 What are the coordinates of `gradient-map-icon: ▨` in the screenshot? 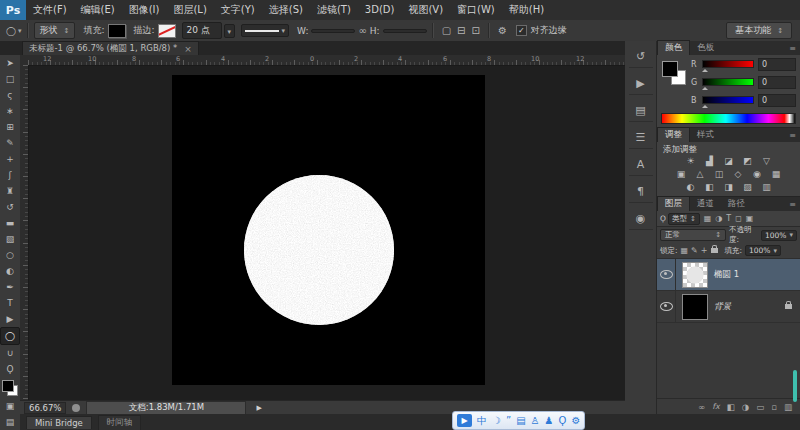 It's located at (748, 187).